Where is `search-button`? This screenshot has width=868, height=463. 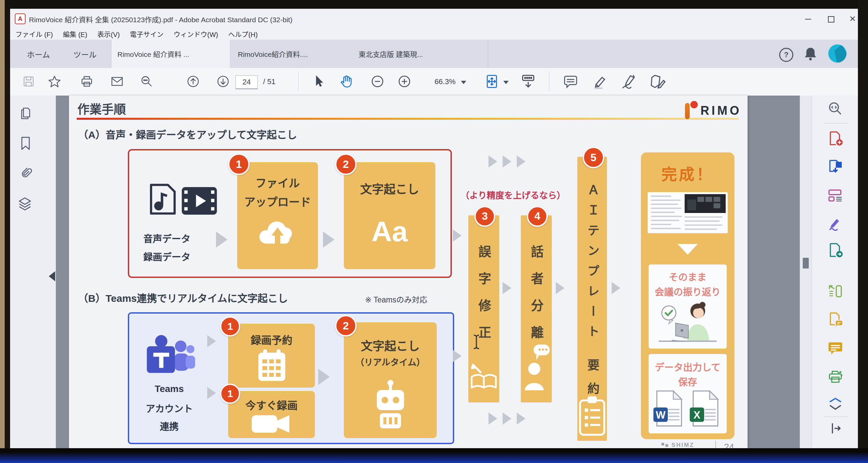 search-button is located at coordinates (147, 82).